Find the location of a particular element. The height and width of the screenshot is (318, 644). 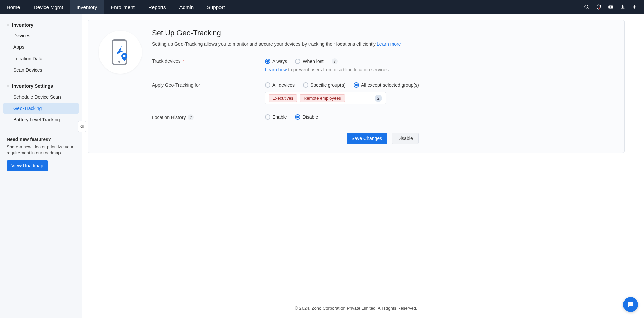

notification-icon is located at coordinates (623, 7).